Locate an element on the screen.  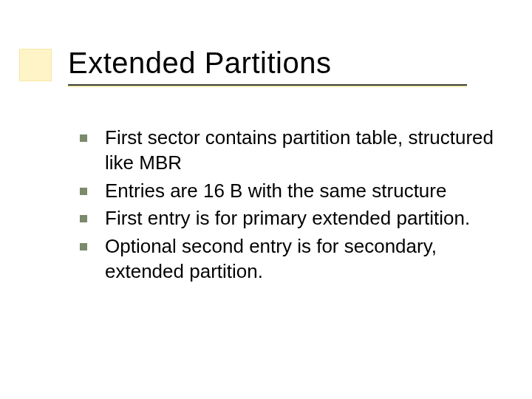
list-item: First sector contains partition table, s… is located at coordinates (293, 151).